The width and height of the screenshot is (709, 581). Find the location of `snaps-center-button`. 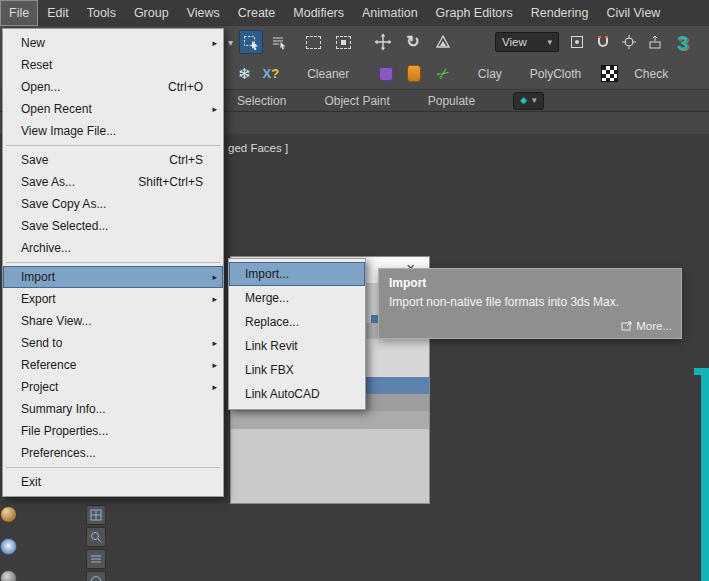

snaps-center-button is located at coordinates (629, 42).